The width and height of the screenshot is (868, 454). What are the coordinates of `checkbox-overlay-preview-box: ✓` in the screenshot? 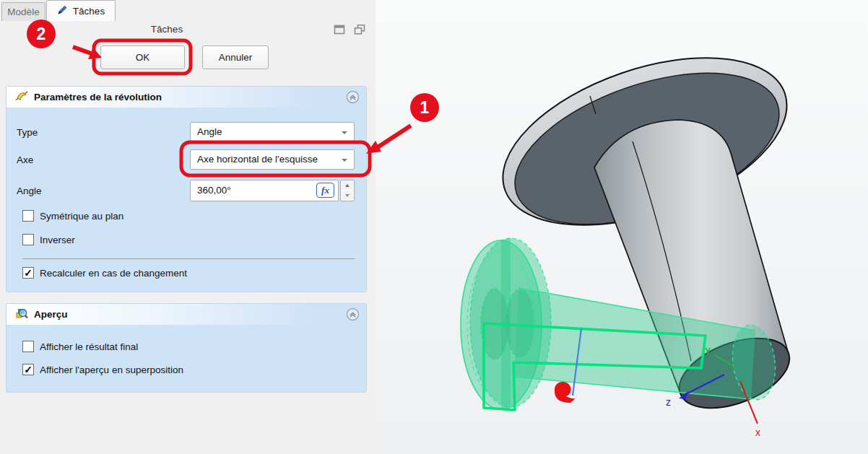 It's located at (28, 370).